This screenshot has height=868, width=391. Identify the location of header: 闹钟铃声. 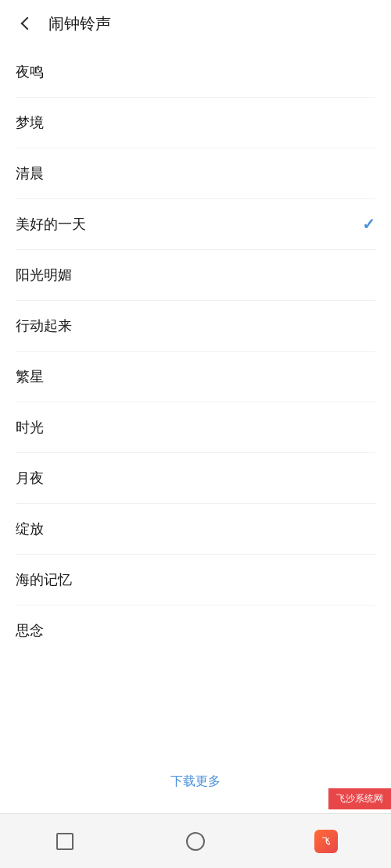
(196, 23).